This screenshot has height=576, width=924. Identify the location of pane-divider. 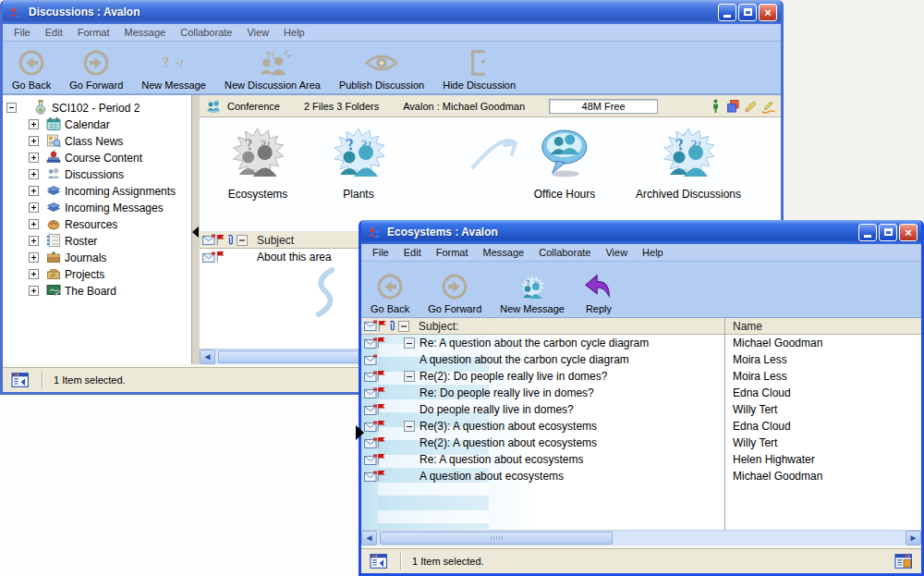
(196, 229).